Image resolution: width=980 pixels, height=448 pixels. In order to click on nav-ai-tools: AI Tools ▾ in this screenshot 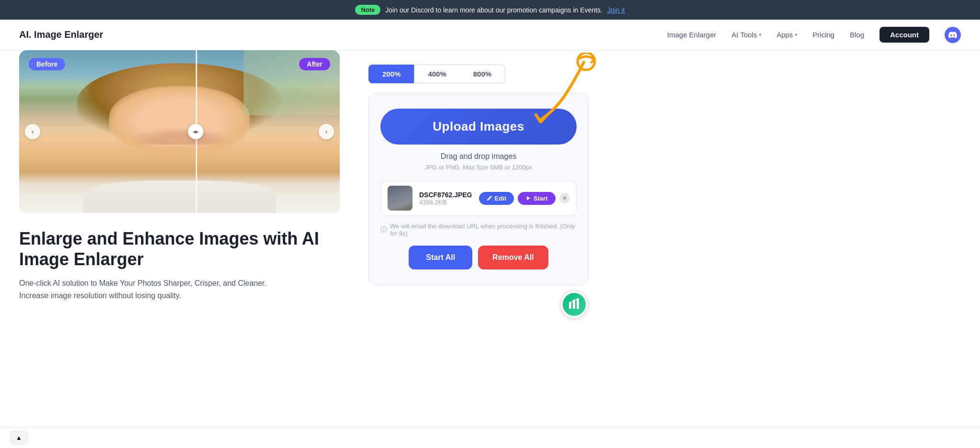, I will do `click(746, 34)`.